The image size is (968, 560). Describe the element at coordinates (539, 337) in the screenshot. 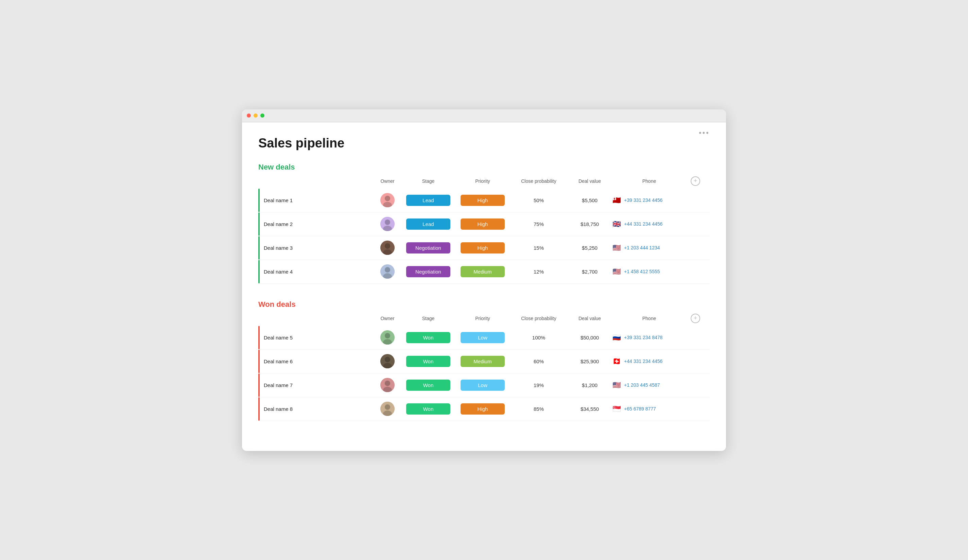

I see `close-probability-cell: 100%` at that location.